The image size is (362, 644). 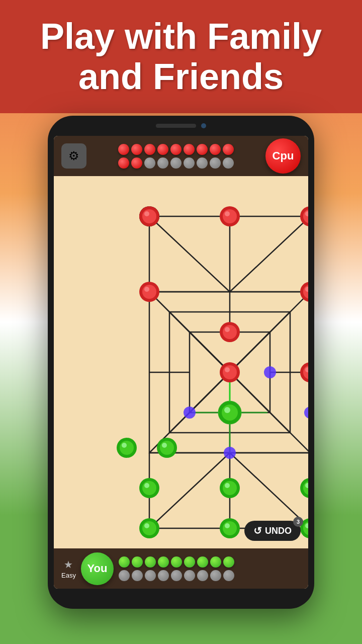 I want to click on you-label: You, so click(x=97, y=569).